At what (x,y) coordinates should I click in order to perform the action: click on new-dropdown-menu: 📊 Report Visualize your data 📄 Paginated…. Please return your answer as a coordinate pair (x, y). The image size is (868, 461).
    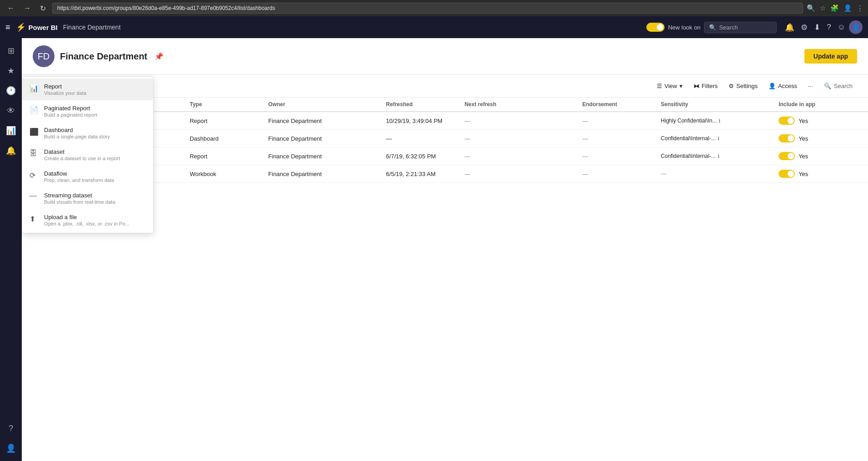
    Looking at the image, I should click on (88, 155).